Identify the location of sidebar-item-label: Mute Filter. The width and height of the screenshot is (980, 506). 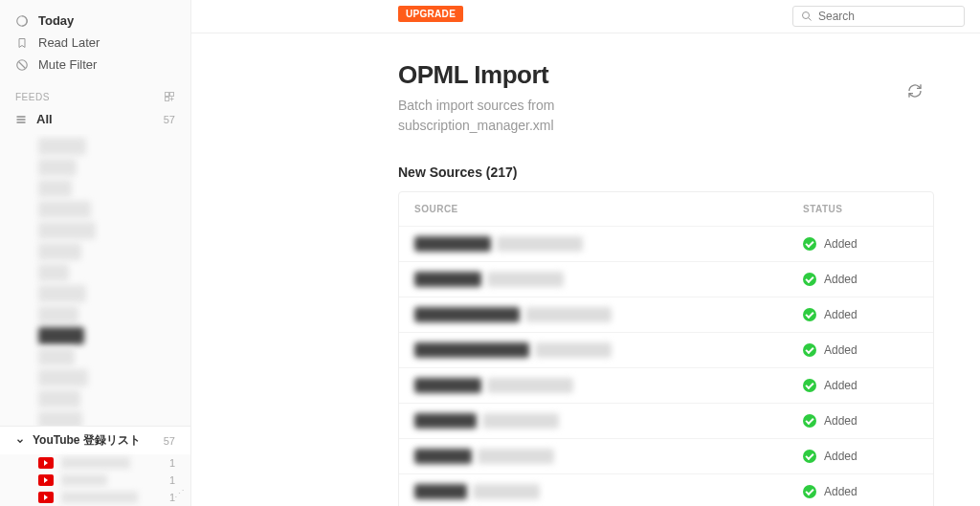
(67, 65).